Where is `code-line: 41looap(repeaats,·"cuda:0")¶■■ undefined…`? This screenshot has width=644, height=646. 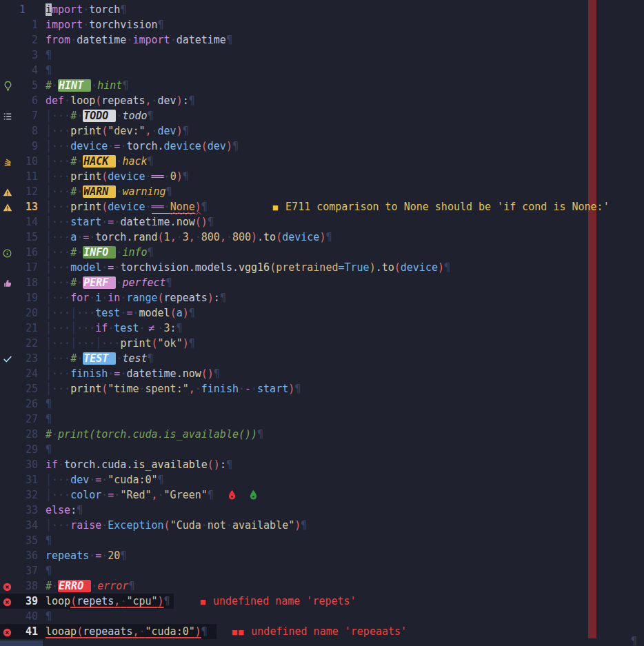
code-line: 41looap(repeaats,·"cuda:0")¶■■ undefined… is located at coordinates (322, 632).